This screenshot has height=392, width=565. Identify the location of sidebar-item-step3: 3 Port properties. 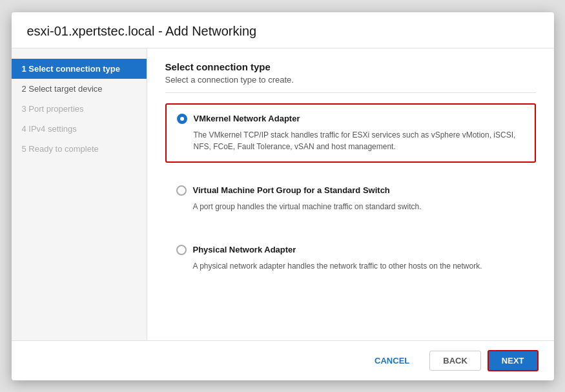
(79, 108).